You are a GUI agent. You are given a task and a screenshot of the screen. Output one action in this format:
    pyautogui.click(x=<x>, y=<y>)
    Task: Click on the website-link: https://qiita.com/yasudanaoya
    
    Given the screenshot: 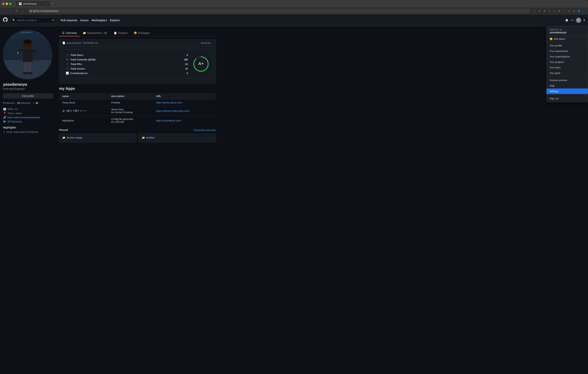 What is the action you would take?
    pyautogui.click(x=24, y=117)
    